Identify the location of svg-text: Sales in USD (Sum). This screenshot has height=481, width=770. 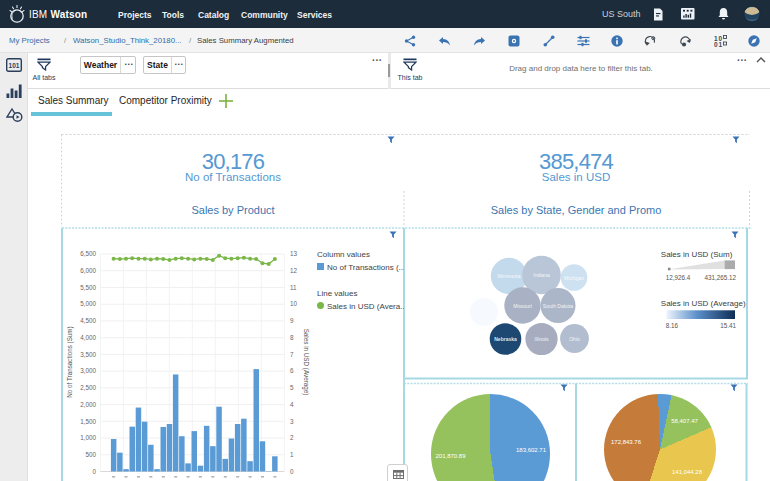
(697, 254).